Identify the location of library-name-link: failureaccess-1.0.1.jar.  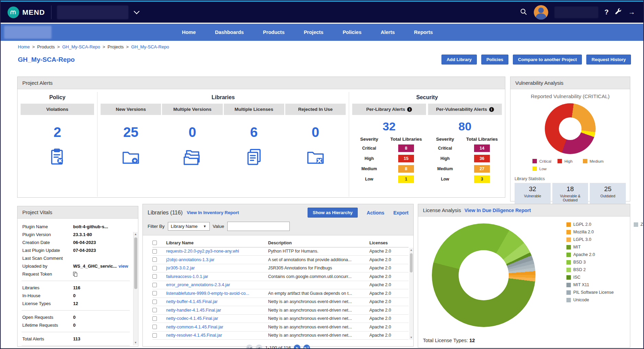
(217, 277).